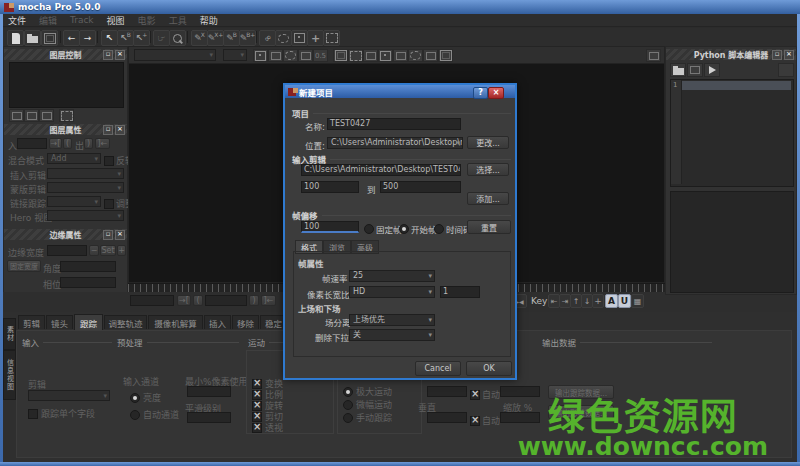 The height and width of the screenshot is (466, 800). Describe the element at coordinates (488, 142) in the screenshot. I see `change-location-button: 更改...` at that location.